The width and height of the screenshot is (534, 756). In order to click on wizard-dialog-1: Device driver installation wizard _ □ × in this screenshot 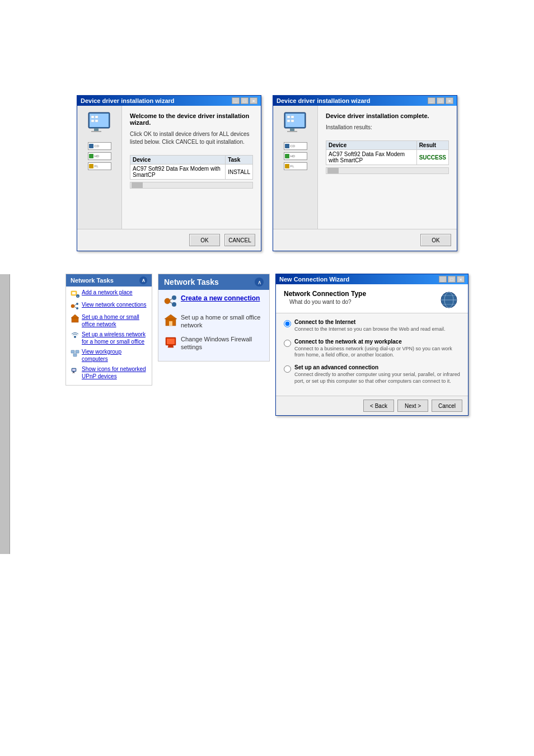, I will do `click(169, 173)`.